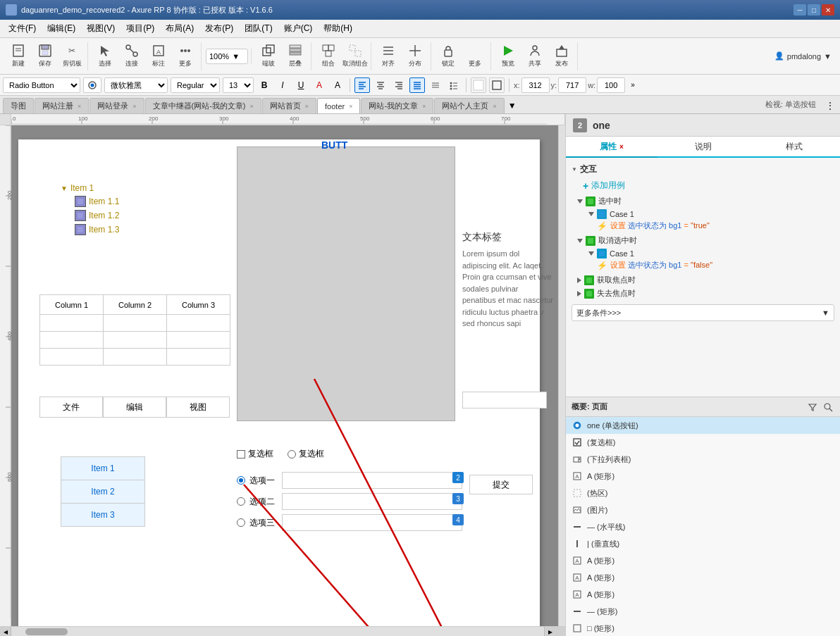 This screenshot has height=636, width=840. I want to click on case1-deselected-node: Case 1, so click(712, 254).